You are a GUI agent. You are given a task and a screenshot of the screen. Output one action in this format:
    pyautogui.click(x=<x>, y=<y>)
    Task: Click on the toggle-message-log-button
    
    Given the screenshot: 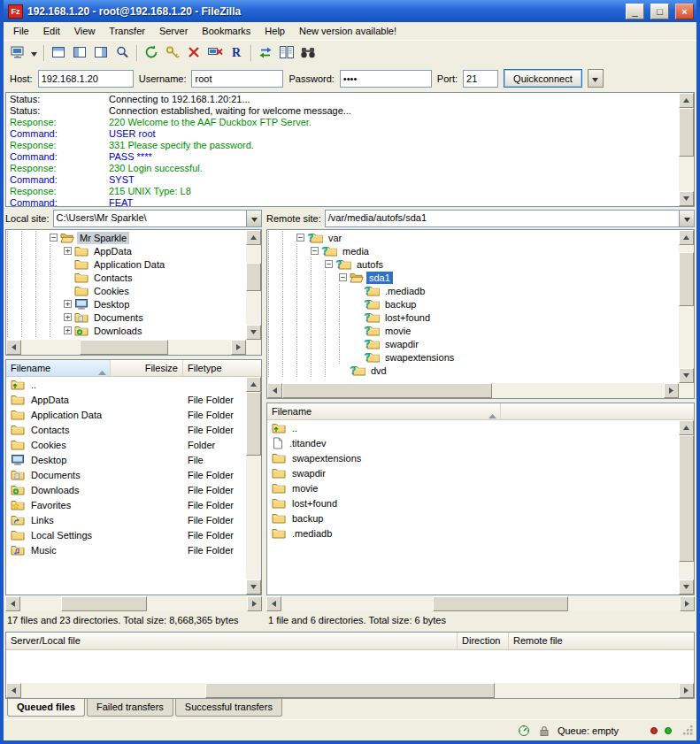 What is the action you would take?
    pyautogui.click(x=58, y=53)
    